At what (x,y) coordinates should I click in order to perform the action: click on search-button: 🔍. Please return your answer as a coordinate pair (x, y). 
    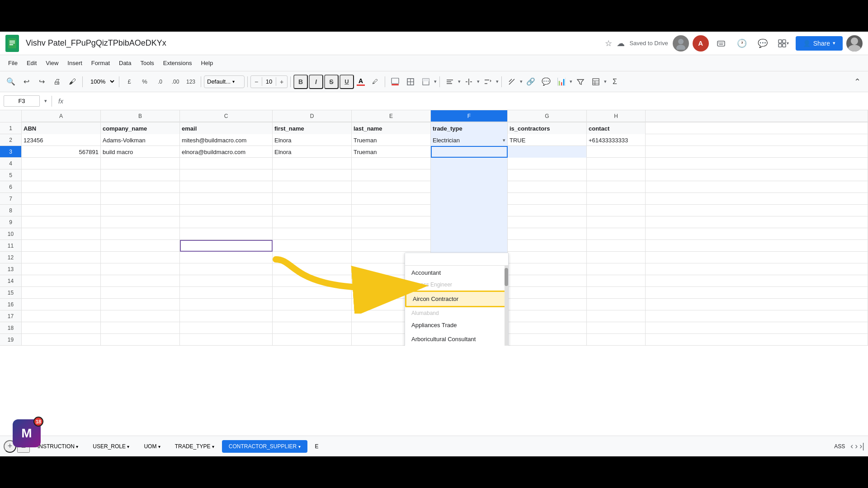
    Looking at the image, I should click on (11, 82).